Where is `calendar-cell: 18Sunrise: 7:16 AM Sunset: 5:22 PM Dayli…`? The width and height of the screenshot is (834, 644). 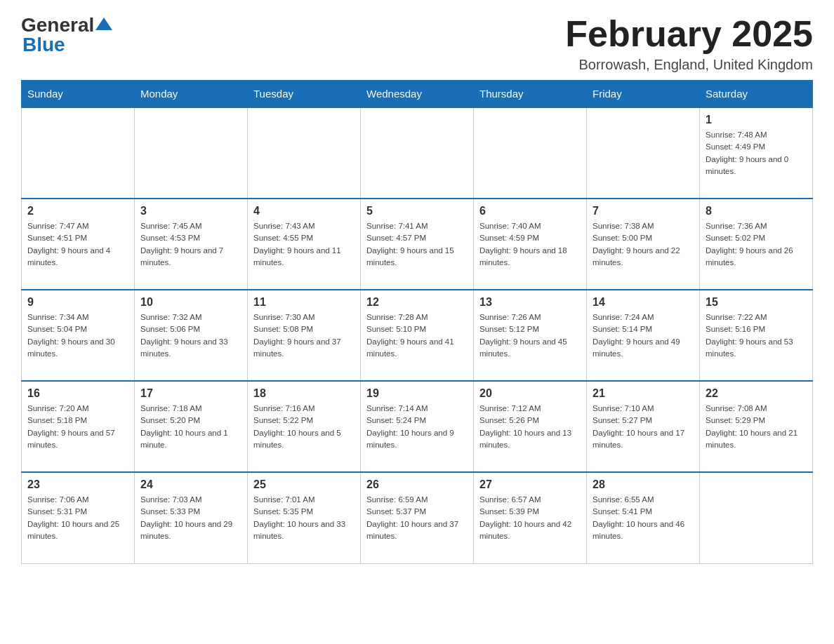
calendar-cell: 18Sunrise: 7:16 AM Sunset: 5:22 PM Dayli… is located at coordinates (305, 427).